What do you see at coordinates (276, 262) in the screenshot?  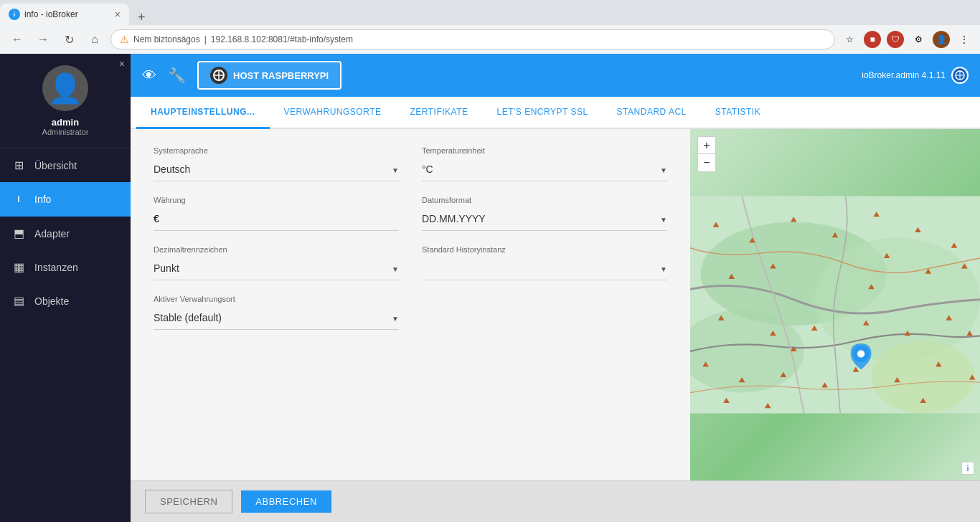 I see `form-group-dezimaltrennzeichen: Dezimaltrennzeichen Punkt Komma` at bounding box center [276, 262].